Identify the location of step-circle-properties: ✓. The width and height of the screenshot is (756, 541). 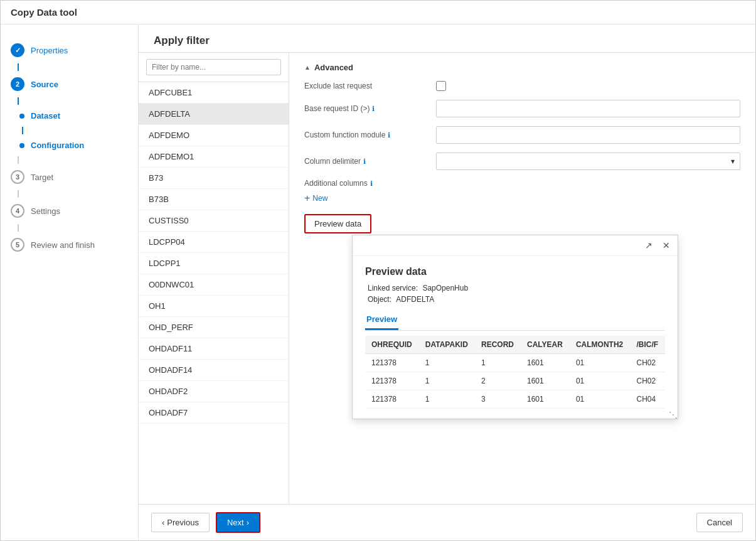
(18, 50).